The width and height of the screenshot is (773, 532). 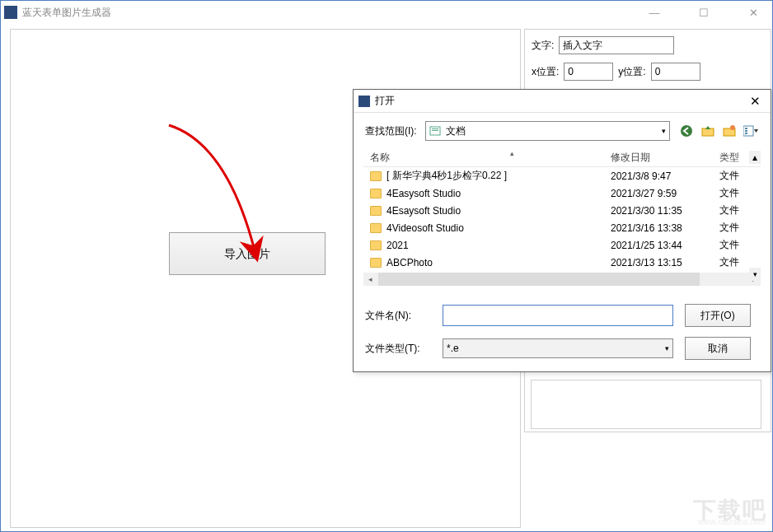 I want to click on file-date: 2021/3/13 13:15, so click(x=665, y=263).